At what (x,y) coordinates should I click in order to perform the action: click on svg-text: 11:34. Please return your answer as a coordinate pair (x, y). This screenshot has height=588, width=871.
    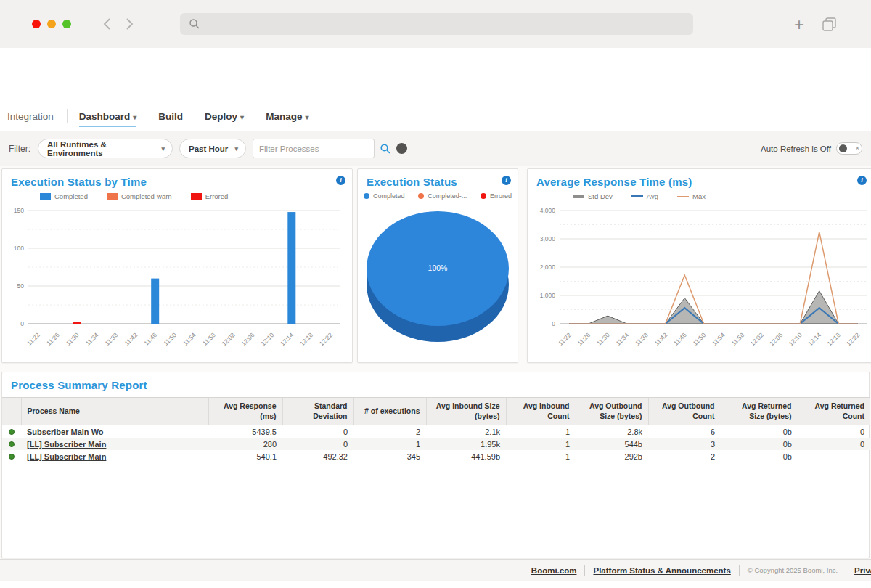
    Looking at the image, I should click on (92, 339).